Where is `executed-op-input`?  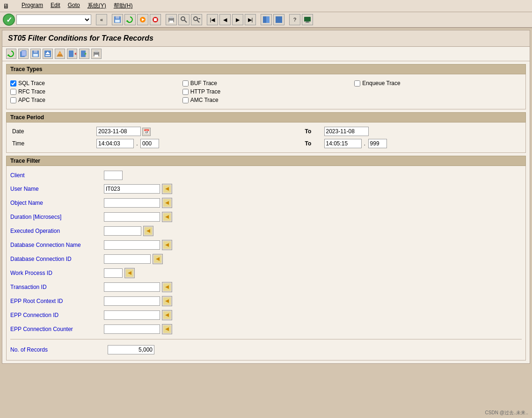
executed-op-input is located at coordinates (123, 231).